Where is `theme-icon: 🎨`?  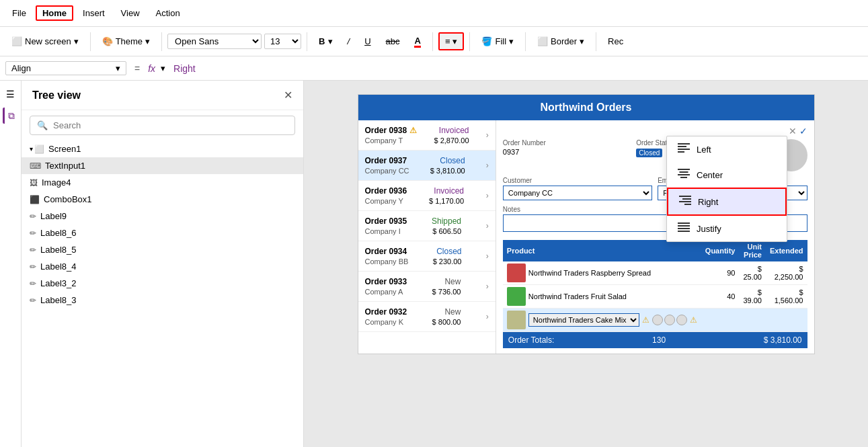
theme-icon: 🎨 is located at coordinates (108, 42).